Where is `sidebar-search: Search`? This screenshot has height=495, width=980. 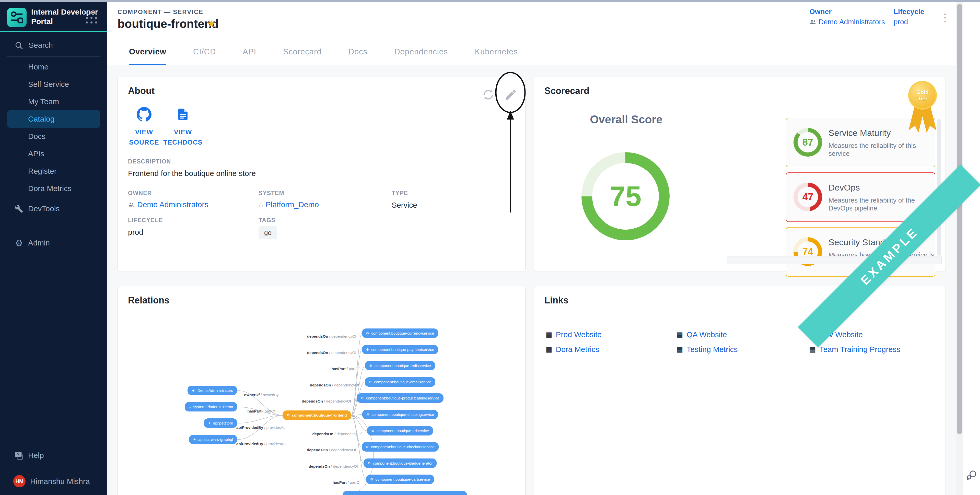
sidebar-search: Search is located at coordinates (54, 46).